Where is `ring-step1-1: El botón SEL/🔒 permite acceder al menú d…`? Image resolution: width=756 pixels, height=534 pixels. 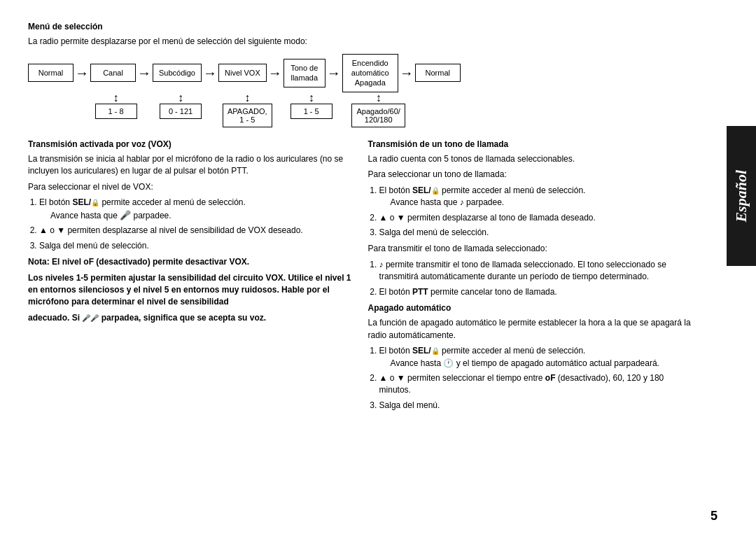
ring-step1-1: El botón SEL/🔒 permite acceder al menú d… is located at coordinates (537, 197).